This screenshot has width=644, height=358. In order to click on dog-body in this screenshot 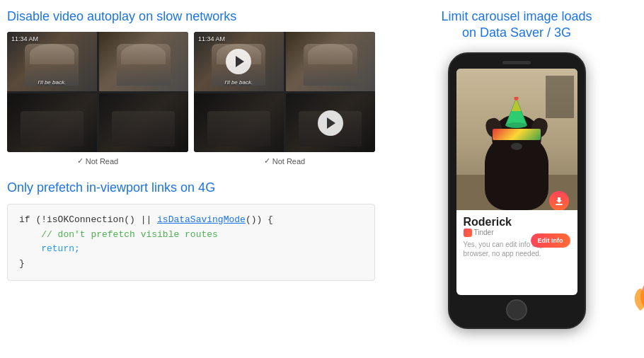, I will do `click(517, 171)`.